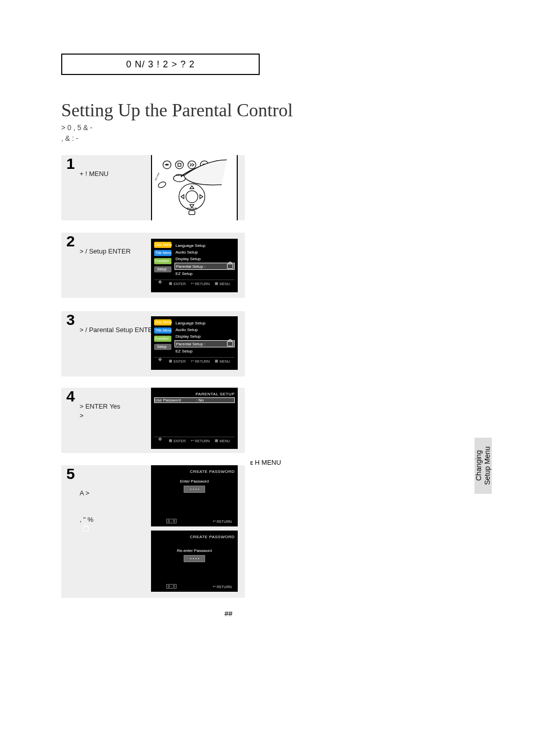  I want to click on menu-note: ᴇ H MENU, so click(327, 463).